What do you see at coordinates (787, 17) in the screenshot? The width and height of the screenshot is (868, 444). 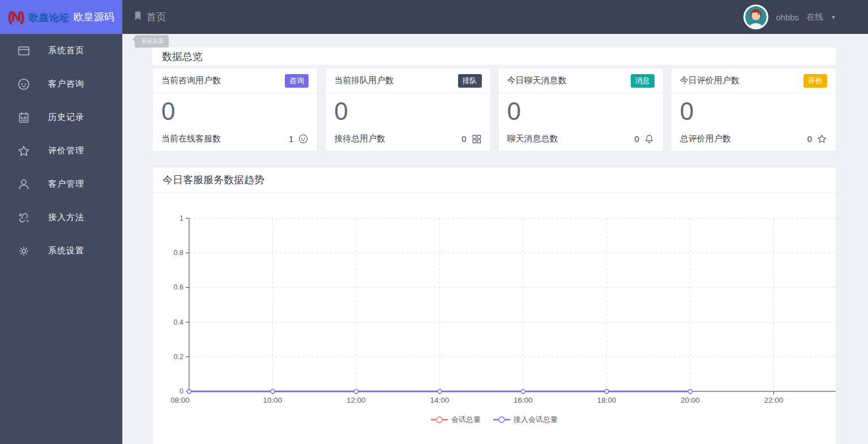 I see `username: ohbbs` at bounding box center [787, 17].